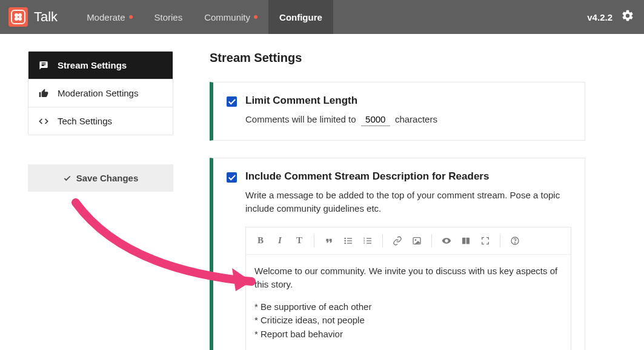 The width and height of the screenshot is (644, 350). What do you see at coordinates (280, 241) in the screenshot?
I see `italic-button: I` at bounding box center [280, 241].